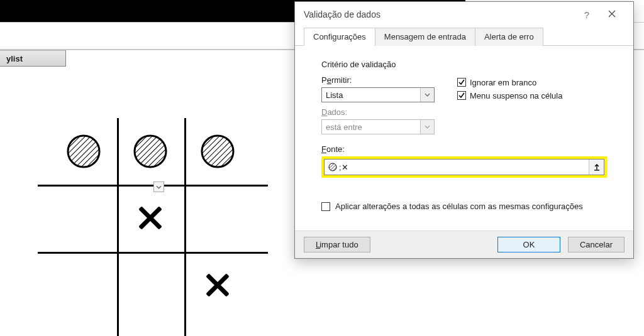 The image size is (644, 336). I want to click on data-combo: está entre, so click(378, 127).